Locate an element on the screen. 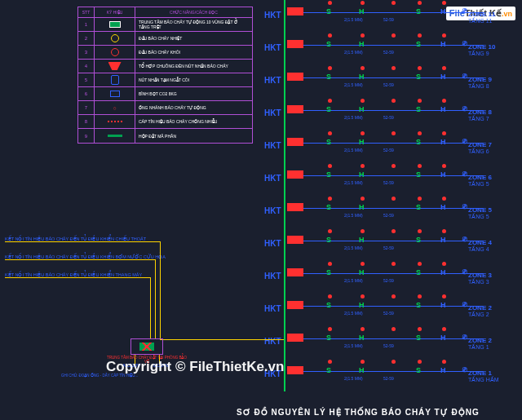 The image size is (522, 420). legend-row: 4TỔ HỢP CHUÔNG ĐÈN NÚT NHẤN BÁO CHÁY is located at coordinates (165, 67).